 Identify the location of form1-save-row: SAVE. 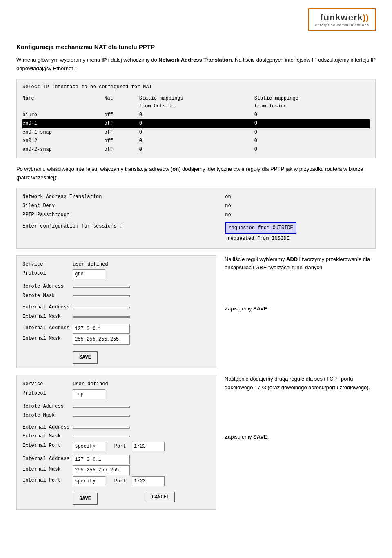
(78, 356).